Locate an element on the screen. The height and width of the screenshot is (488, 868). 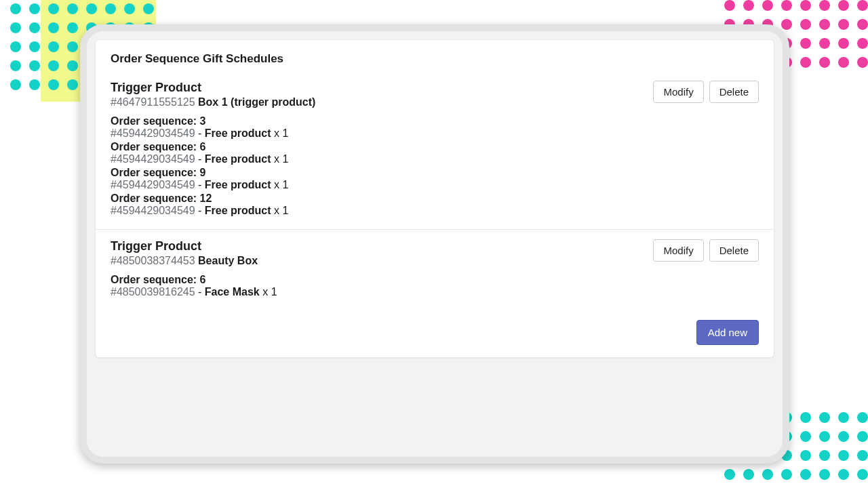
order-sequence-number: 3 is located at coordinates (203, 121).